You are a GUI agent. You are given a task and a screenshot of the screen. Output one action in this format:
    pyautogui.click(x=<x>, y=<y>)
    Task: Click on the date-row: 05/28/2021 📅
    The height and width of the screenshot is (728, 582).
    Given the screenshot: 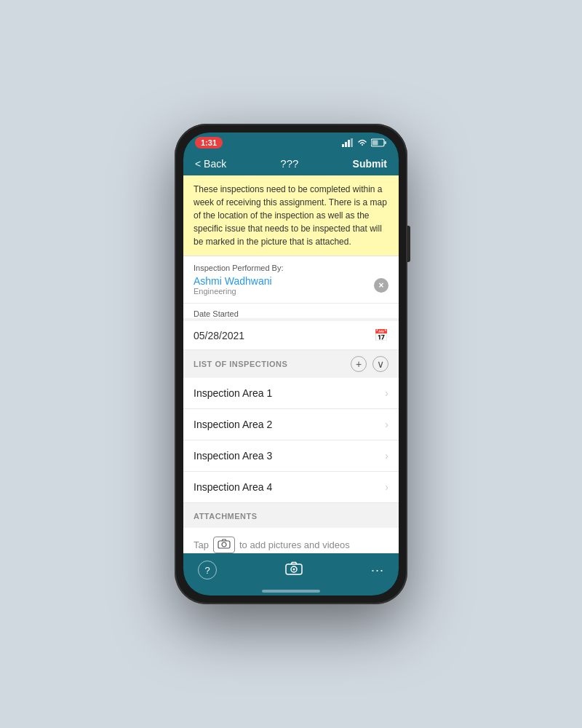 What is the action you would take?
    pyautogui.click(x=291, y=336)
    